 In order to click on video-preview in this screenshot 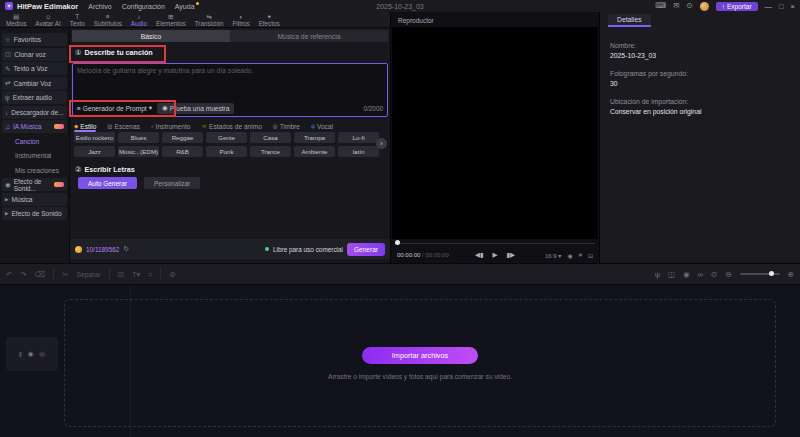, I will do `click(495, 133)`.